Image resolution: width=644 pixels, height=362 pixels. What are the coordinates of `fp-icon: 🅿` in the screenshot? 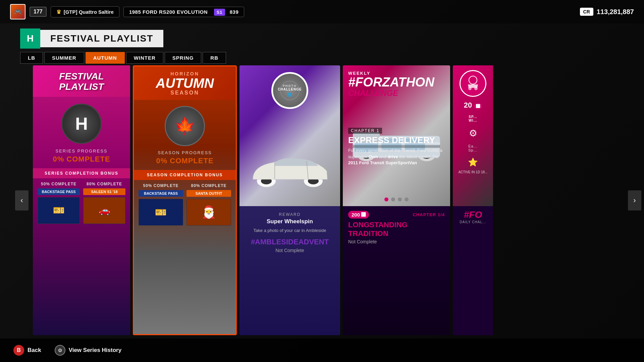 It's located at (364, 215).